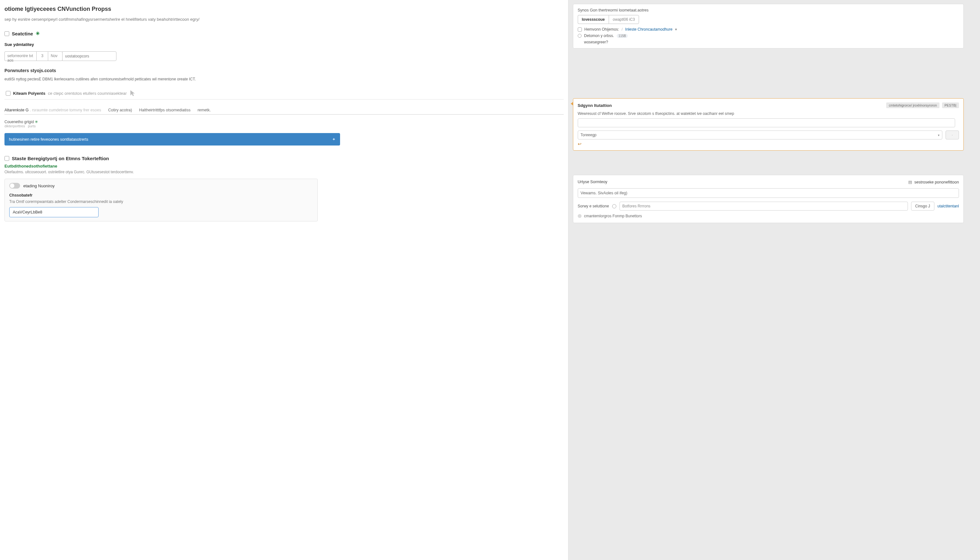 This screenshot has width=980, height=560. I want to click on pill-right: owaptl06 iC3, so click(624, 19).